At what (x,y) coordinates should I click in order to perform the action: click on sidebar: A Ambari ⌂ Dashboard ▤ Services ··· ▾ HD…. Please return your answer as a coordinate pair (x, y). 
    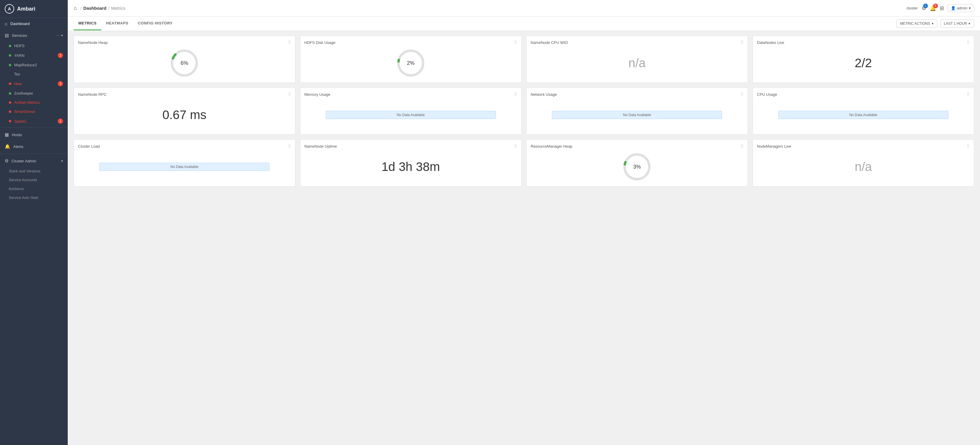
    Looking at the image, I should click on (34, 222).